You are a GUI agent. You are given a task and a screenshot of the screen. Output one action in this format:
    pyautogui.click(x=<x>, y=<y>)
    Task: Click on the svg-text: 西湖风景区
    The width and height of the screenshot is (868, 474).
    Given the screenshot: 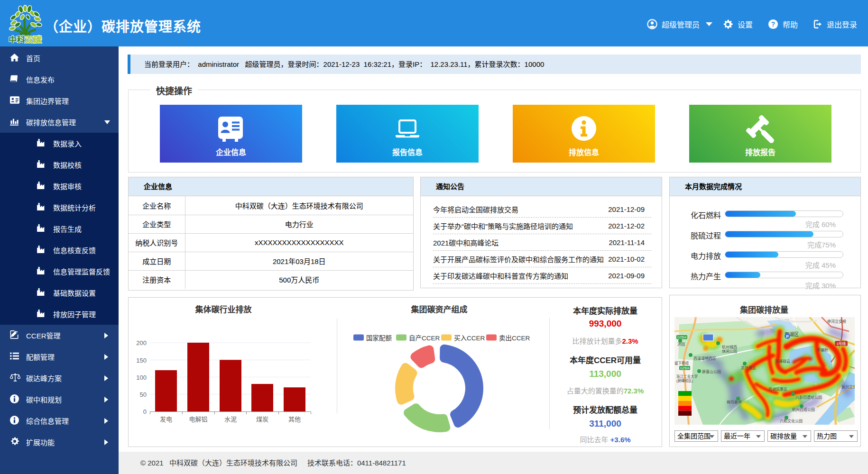 What is the action you would take?
    pyautogui.click(x=778, y=390)
    